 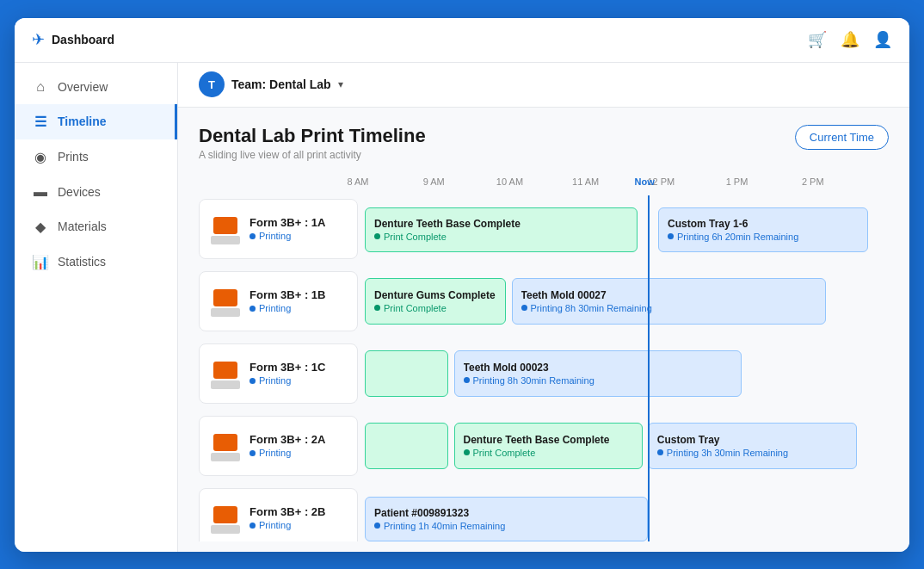 What do you see at coordinates (358, 182) in the screenshot?
I see `time-label: 8 AM` at bounding box center [358, 182].